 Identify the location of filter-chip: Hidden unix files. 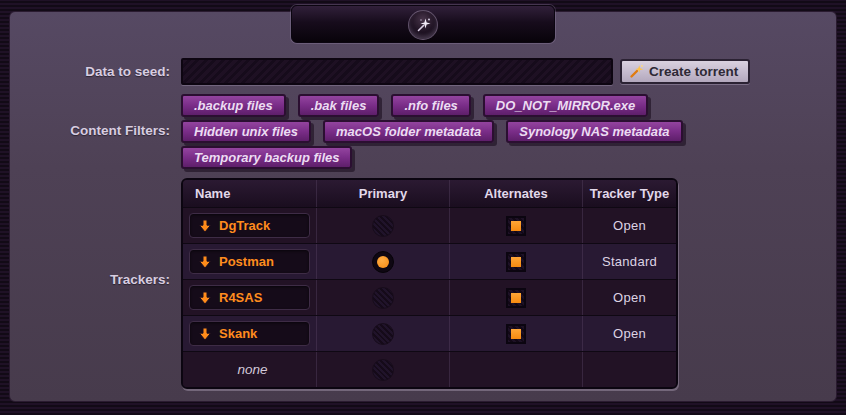
(246, 132).